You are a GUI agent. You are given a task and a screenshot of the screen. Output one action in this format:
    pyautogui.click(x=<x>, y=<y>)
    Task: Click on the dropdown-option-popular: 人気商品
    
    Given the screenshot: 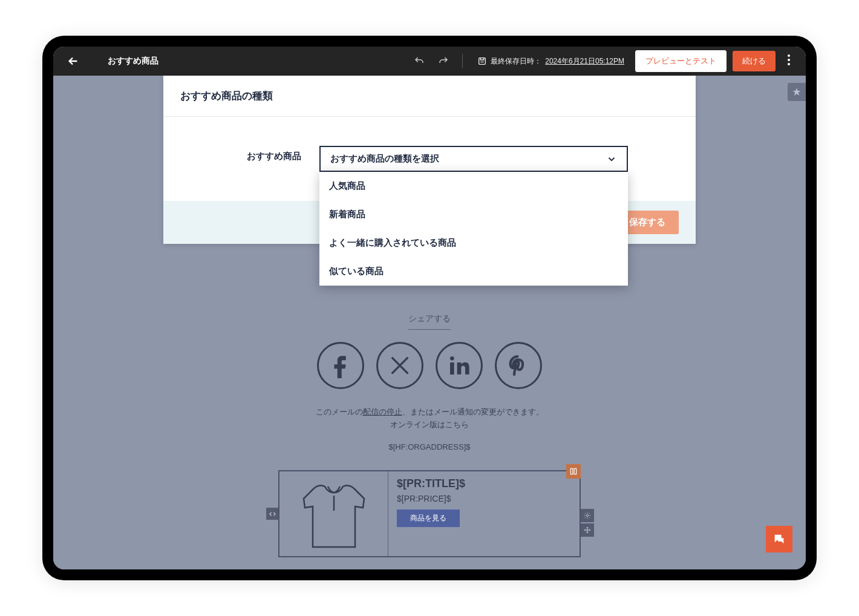 What is the action you would take?
    pyautogui.click(x=474, y=186)
    